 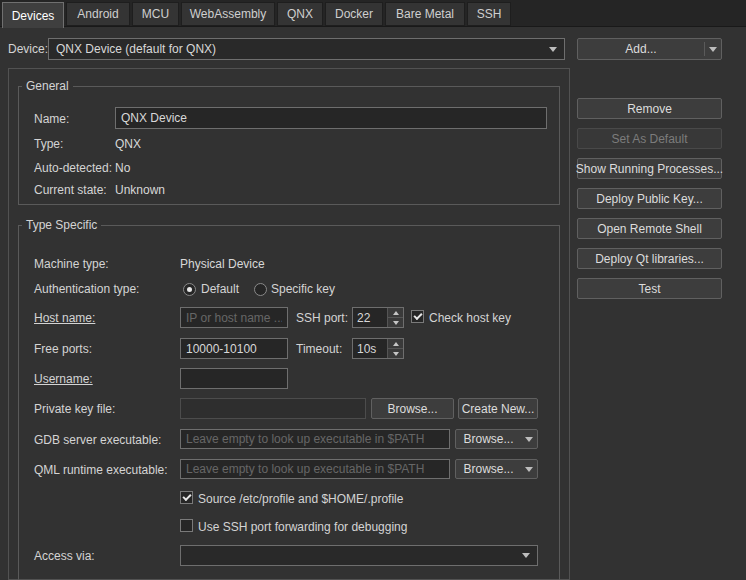 What do you see at coordinates (64, 318) in the screenshot?
I see `host-name-label: Host name:` at bounding box center [64, 318].